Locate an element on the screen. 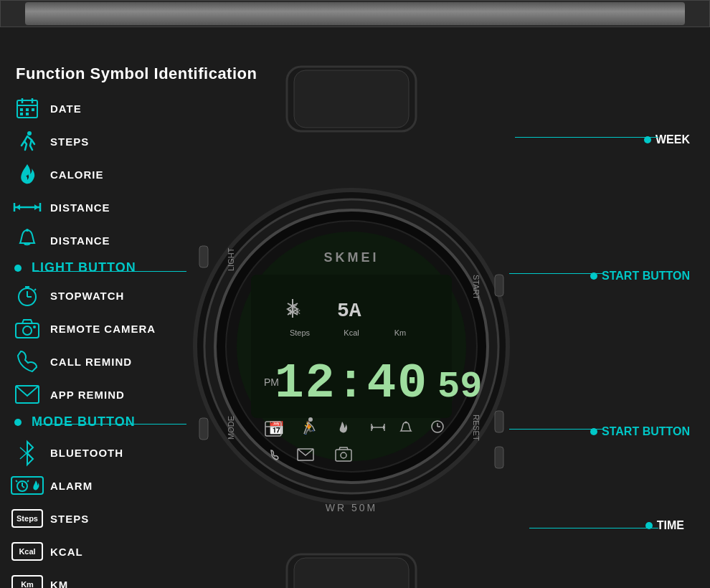 The image size is (710, 588). svg-text: 5A is located at coordinates (349, 311).